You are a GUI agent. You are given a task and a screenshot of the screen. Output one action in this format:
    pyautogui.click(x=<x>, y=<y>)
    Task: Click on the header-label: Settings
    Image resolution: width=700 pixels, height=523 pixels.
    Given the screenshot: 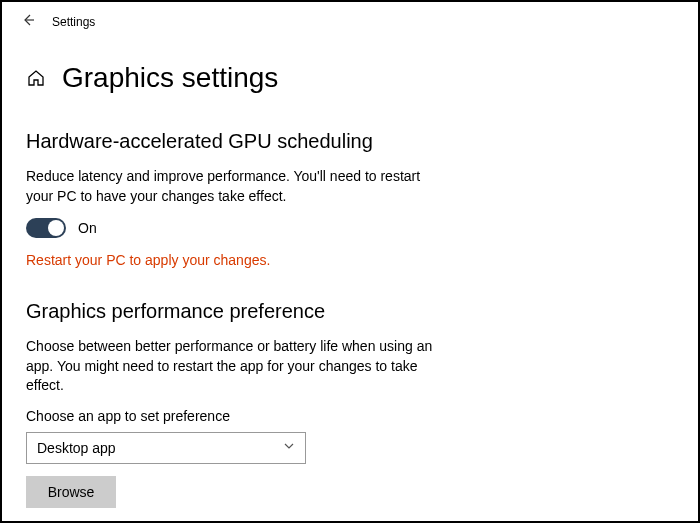 What is the action you would take?
    pyautogui.click(x=74, y=22)
    